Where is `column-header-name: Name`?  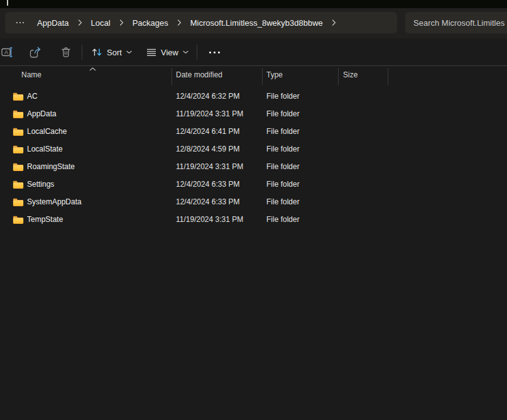
column-header-name: Name is located at coordinates (31, 75).